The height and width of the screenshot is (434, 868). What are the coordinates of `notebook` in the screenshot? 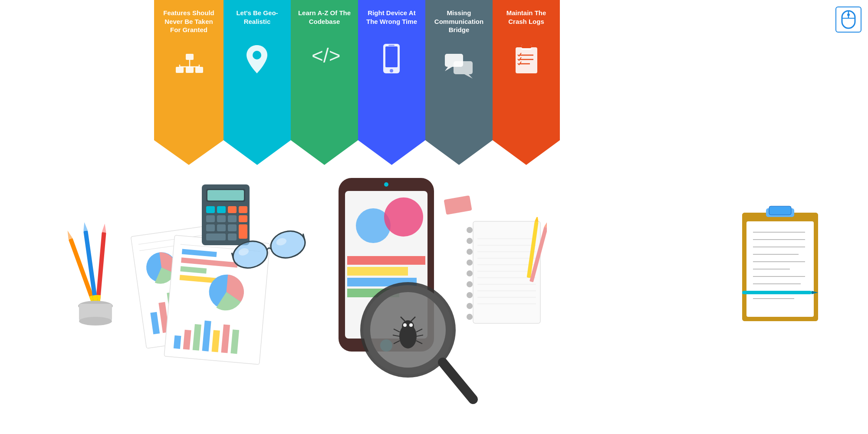 It's located at (503, 274).